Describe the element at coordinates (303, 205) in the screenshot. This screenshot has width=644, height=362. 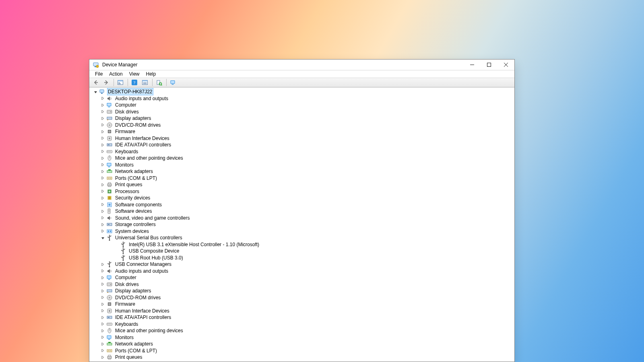
I see `tree-node: Software components` at that location.